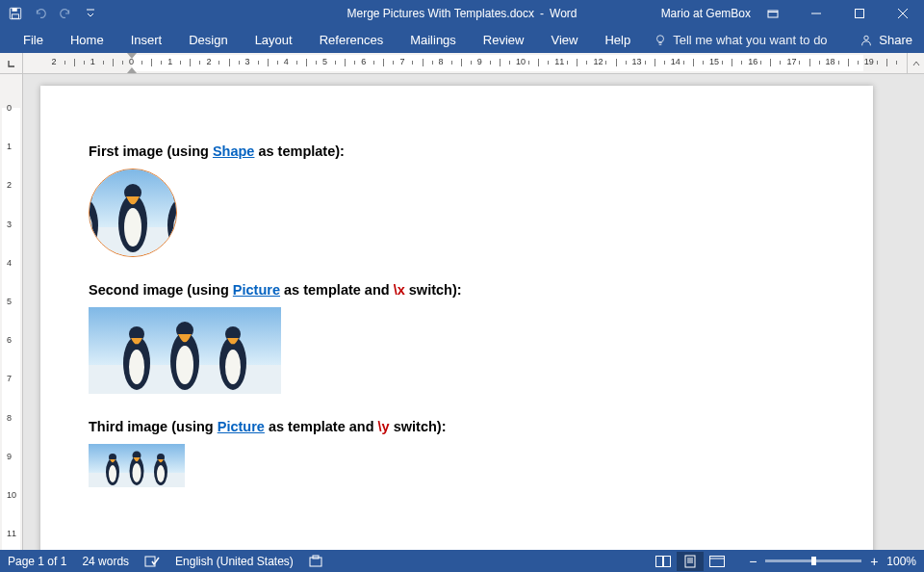  What do you see at coordinates (33, 40) in the screenshot?
I see `tab-file: File` at bounding box center [33, 40].